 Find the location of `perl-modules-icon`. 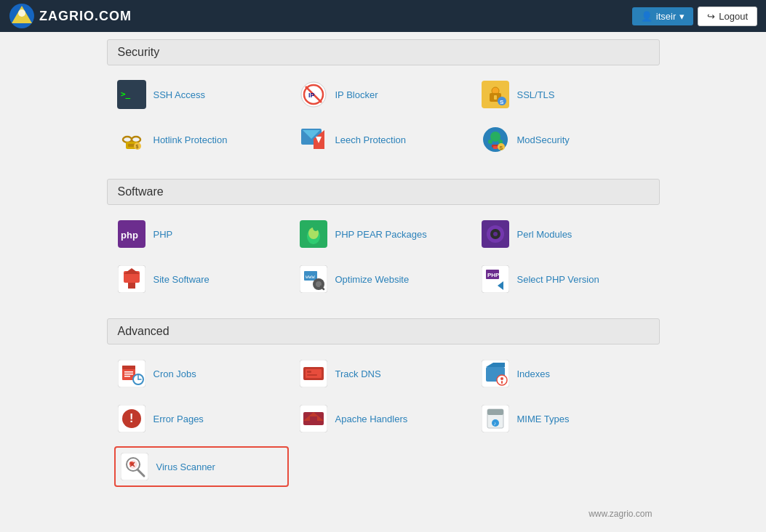

perl-modules-icon is located at coordinates (495, 234).